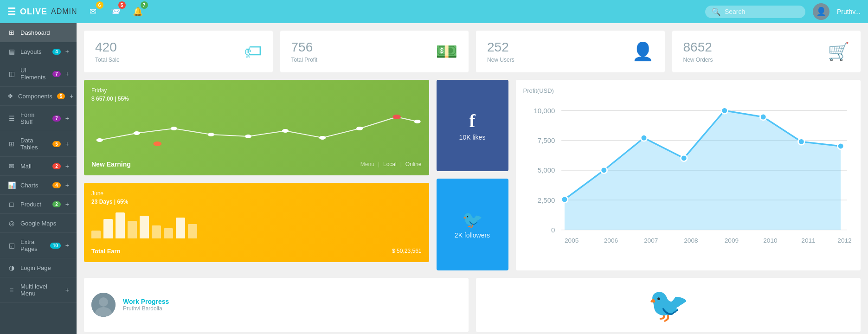  What do you see at coordinates (414, 164) in the screenshot?
I see `footer-online: Online` at bounding box center [414, 164].